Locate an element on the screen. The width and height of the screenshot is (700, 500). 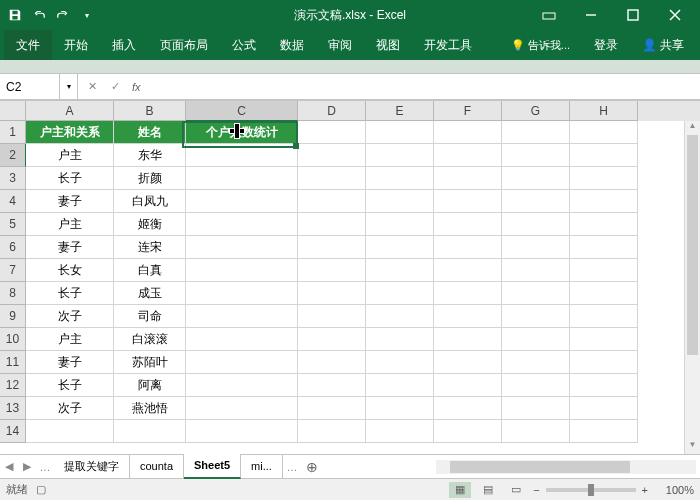
row-header: 11 is located at coordinates (13, 362).